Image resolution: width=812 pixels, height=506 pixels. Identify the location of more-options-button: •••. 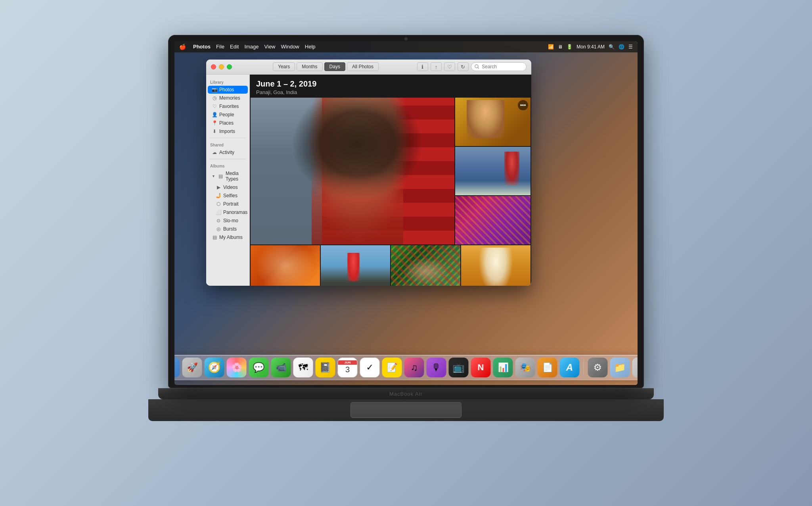
(523, 105).